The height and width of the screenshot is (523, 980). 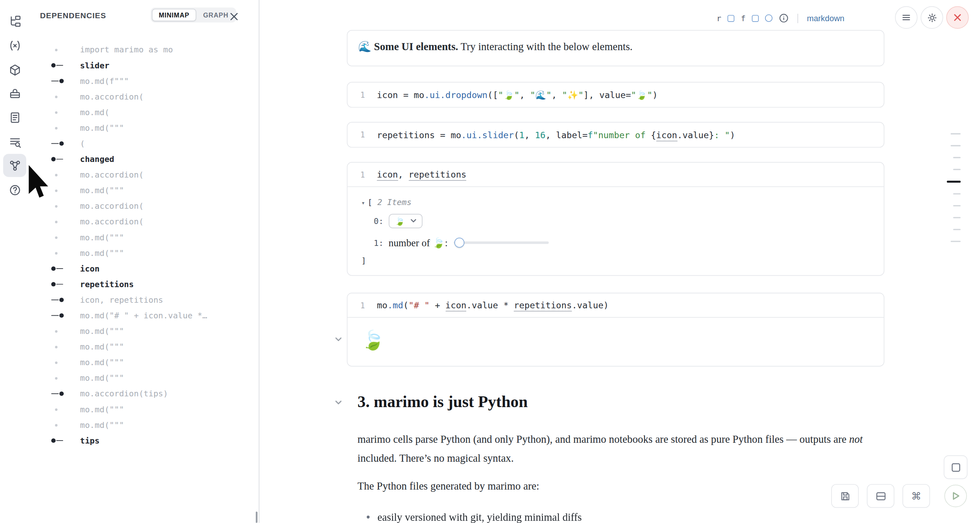 What do you see at coordinates (14, 21) in the screenshot?
I see `file-tree-button` at bounding box center [14, 21].